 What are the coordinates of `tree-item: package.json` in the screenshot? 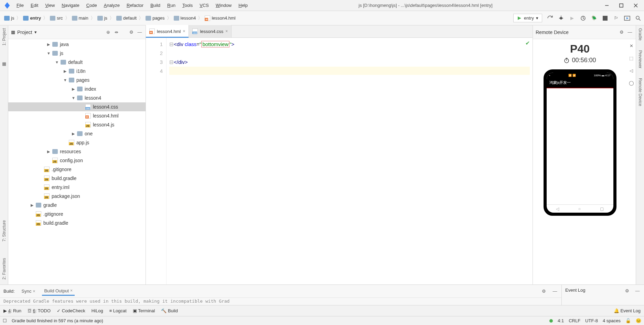 It's located at (77, 196).